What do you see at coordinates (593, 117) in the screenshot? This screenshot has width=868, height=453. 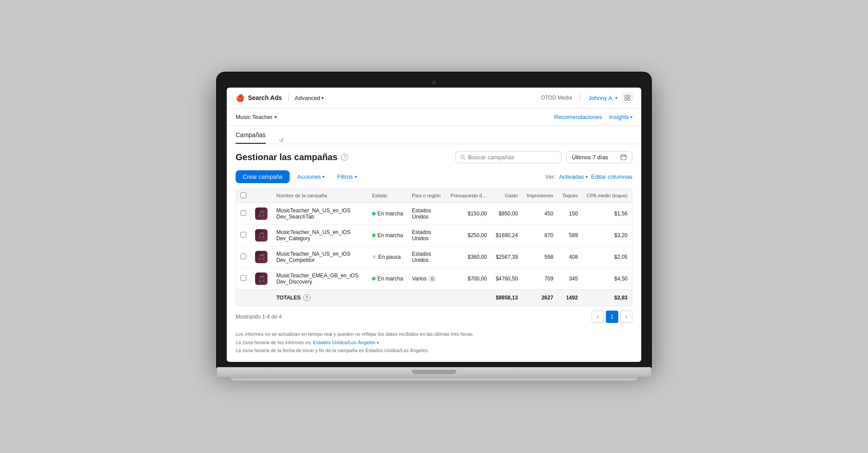 I see `sub-nav-right: Recomendaciones Insights ▾` at bounding box center [593, 117].